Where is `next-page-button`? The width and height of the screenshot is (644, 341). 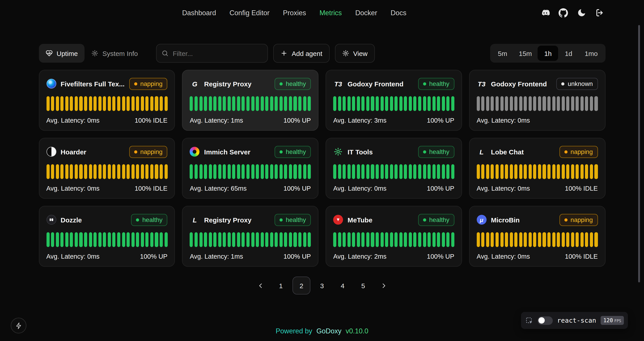 next-page-button is located at coordinates (384, 285).